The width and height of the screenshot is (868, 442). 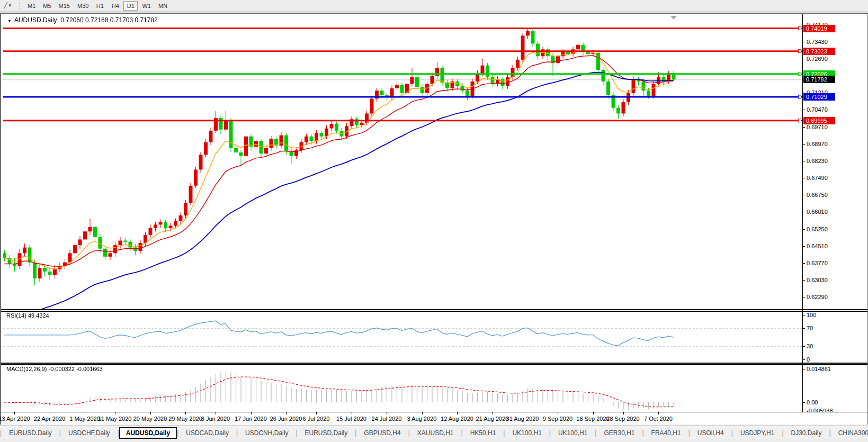 What do you see at coordinates (757, 433) in the screenshot?
I see `symbol-tab-usdjpy-h1: USDJPY,H1` at bounding box center [757, 433].